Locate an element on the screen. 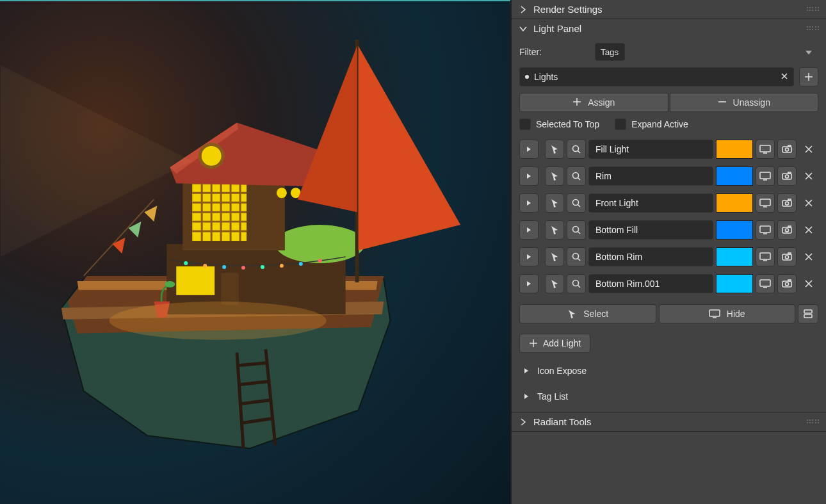 This screenshot has height=504, width=826. light-name-text: Bottom Fill is located at coordinates (617, 230).